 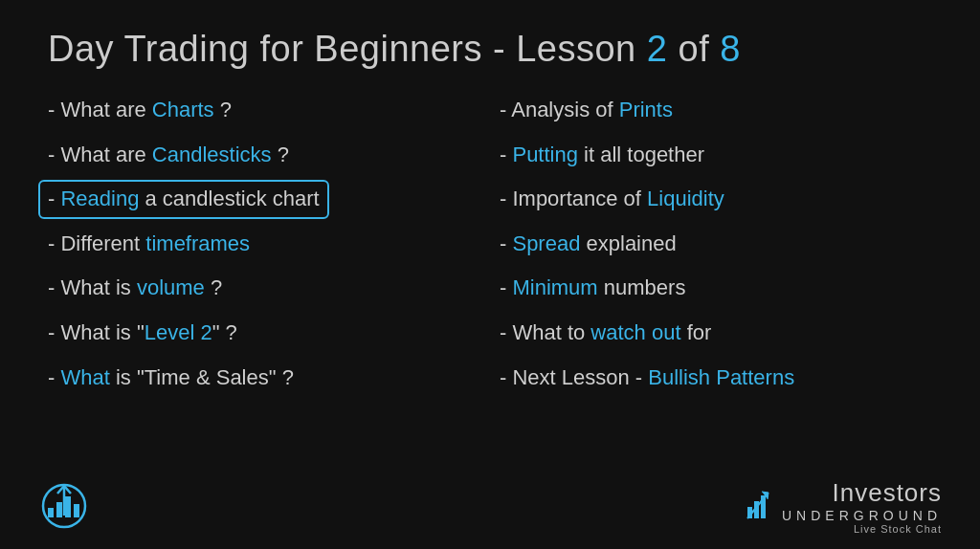 I want to click on item-candlesticks: - What are Candlesticks ?, so click(x=264, y=155).